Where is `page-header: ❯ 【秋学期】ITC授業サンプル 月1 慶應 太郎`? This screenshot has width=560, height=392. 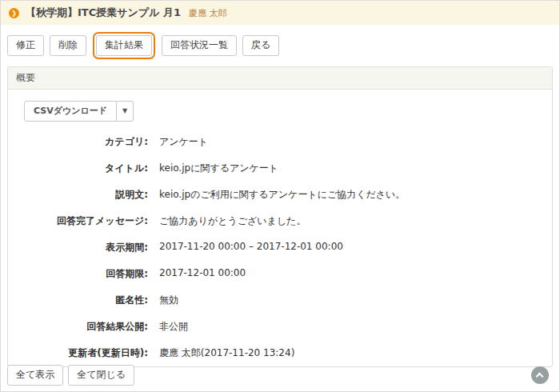
page-header: ❯ 【秋学期】ITC授業サンプル 月1 慶應 太郎 is located at coordinates (280, 13).